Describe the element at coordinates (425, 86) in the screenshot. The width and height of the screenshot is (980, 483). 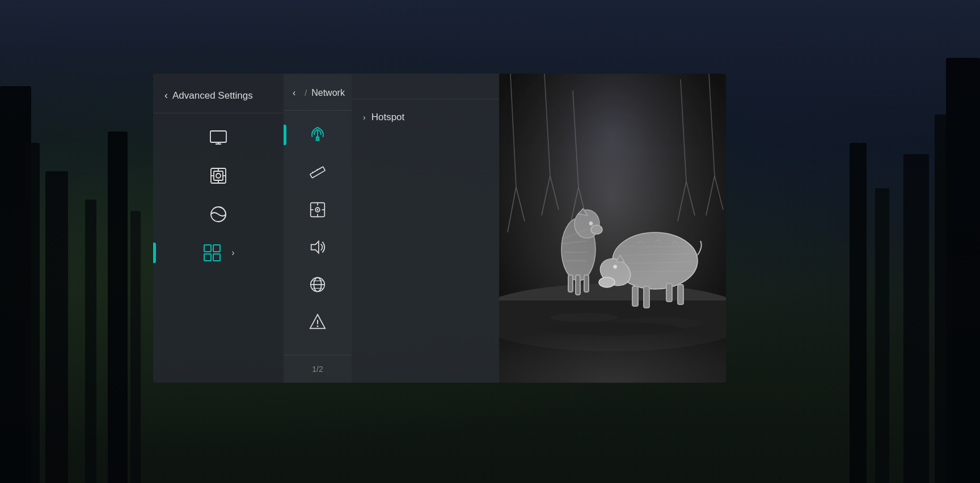
I see `sub-header` at that location.